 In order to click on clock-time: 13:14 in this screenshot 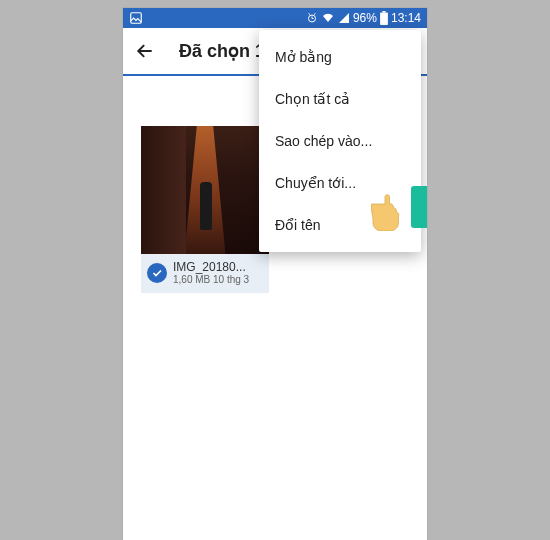, I will do `click(406, 18)`.